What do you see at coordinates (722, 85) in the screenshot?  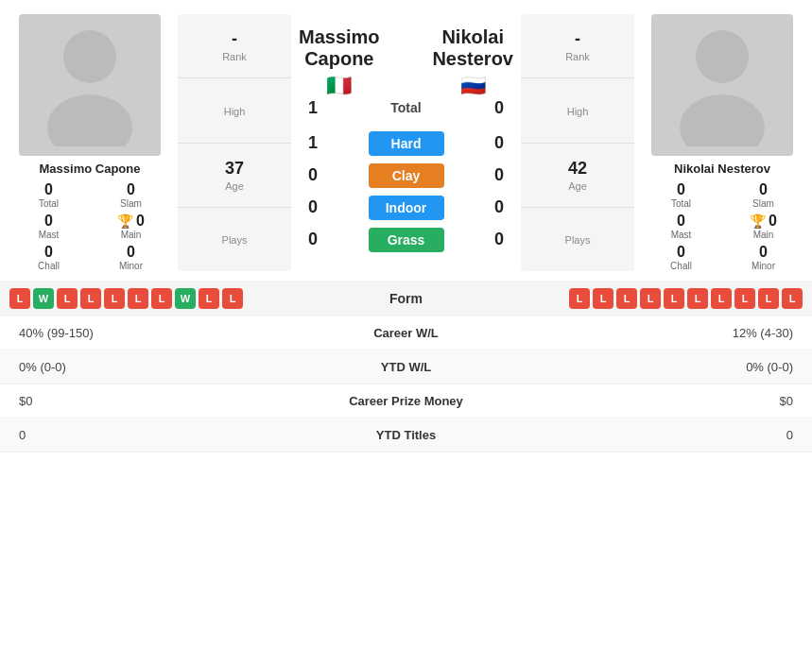 I see `right-avatar` at bounding box center [722, 85].